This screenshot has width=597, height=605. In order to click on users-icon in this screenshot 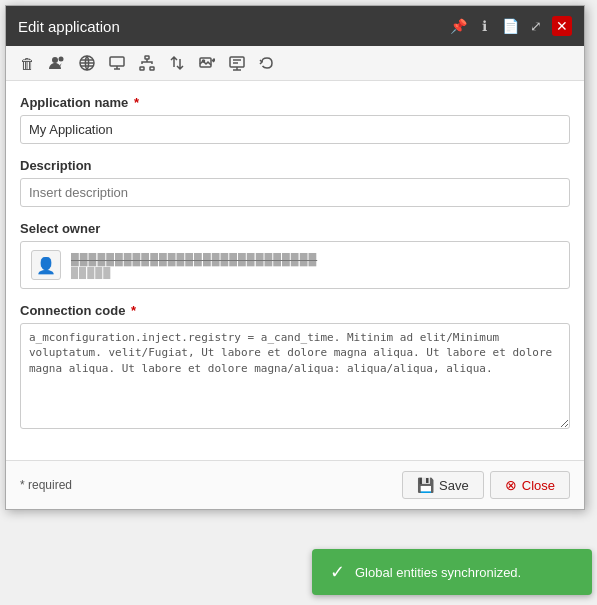, I will do `click(57, 63)`.